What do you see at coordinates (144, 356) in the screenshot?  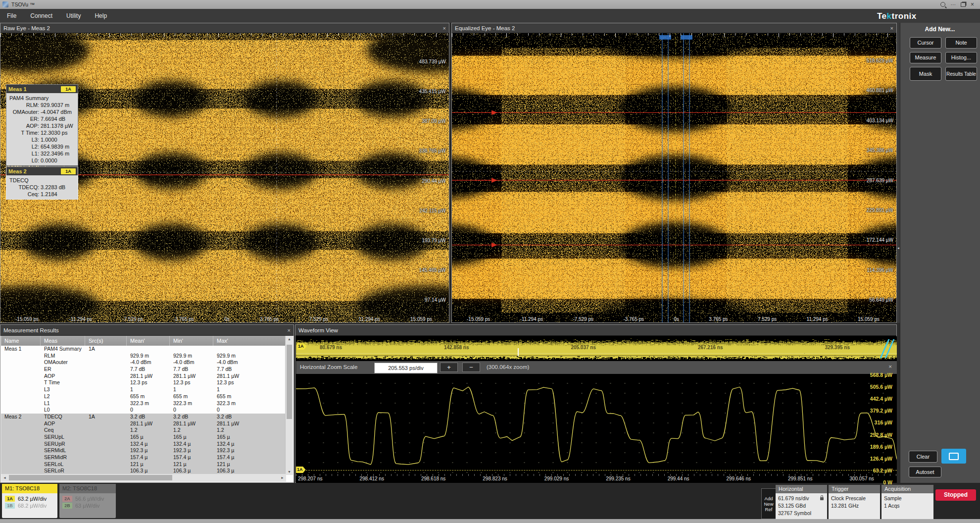 I see `table-row: RLM 929.9 m 929.9 m929.9 m` at bounding box center [144, 356].